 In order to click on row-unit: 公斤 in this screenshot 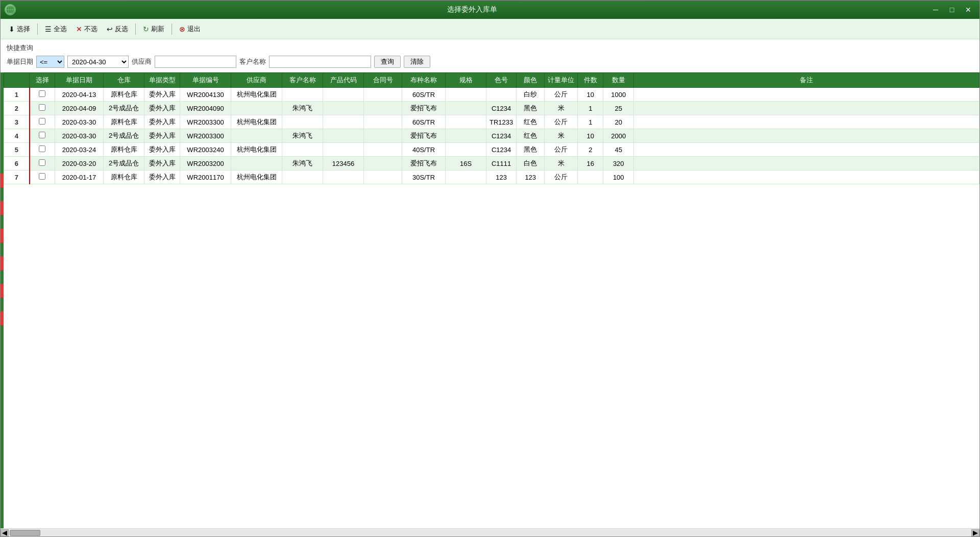, I will do `click(561, 123)`.